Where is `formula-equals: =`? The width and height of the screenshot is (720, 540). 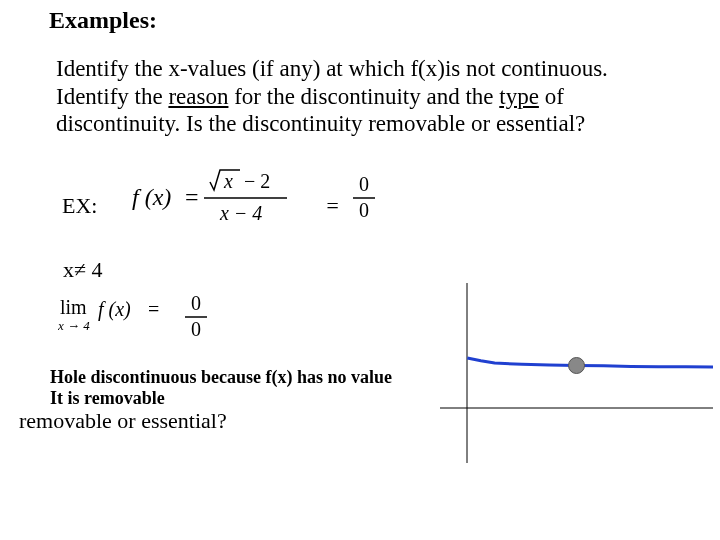
formula-equals: = is located at coordinates (192, 197).